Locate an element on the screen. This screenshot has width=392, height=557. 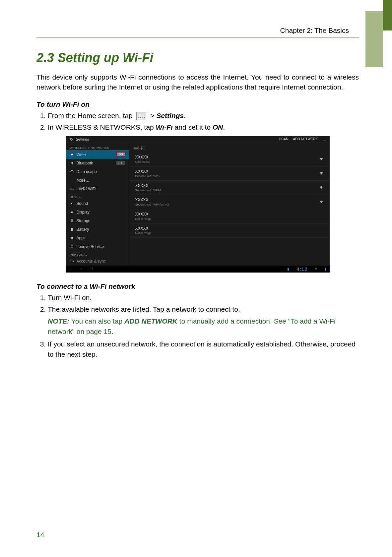
sidebar-item-more: More… is located at coordinates (98, 180).